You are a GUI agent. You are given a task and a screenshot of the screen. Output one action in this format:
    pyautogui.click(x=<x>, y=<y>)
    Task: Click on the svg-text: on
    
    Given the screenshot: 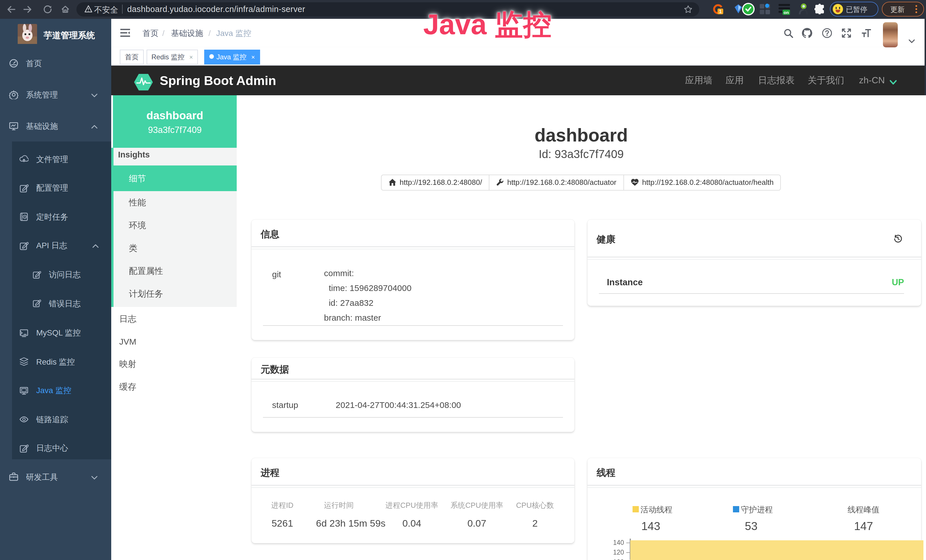 What is the action you would take?
    pyautogui.click(x=786, y=12)
    